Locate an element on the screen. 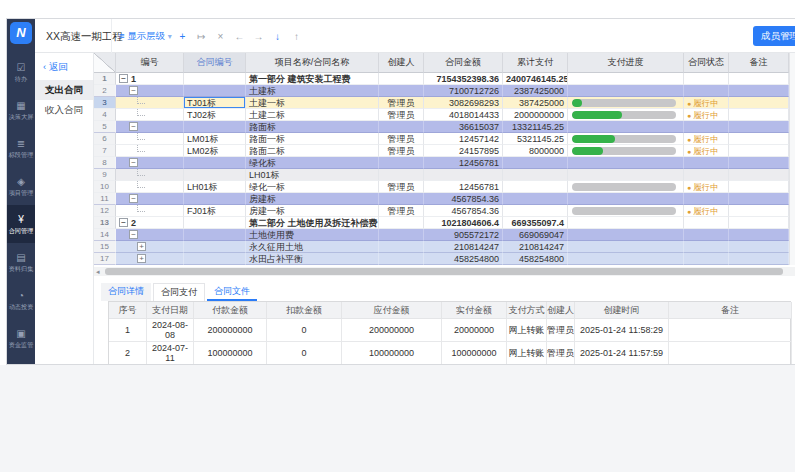 The width and height of the screenshot is (795, 472). payment-column-header: 应付金额 is located at coordinates (392, 310).